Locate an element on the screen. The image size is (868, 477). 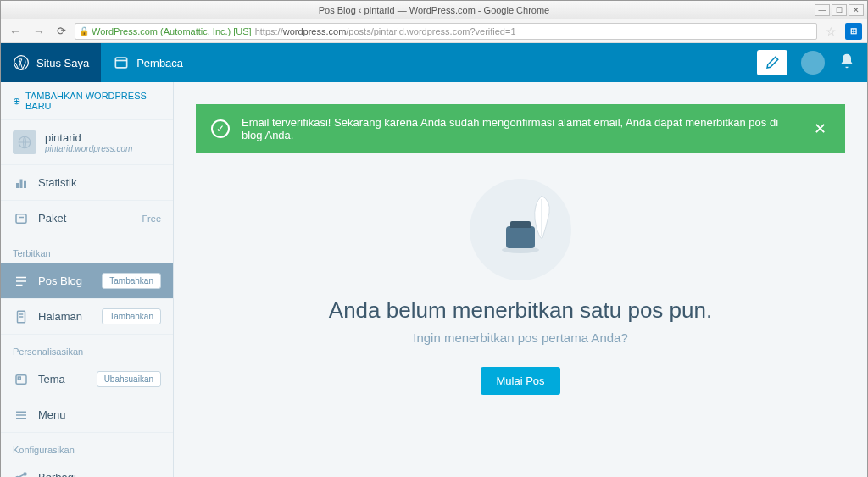
plan-icon is located at coordinates (21, 219).